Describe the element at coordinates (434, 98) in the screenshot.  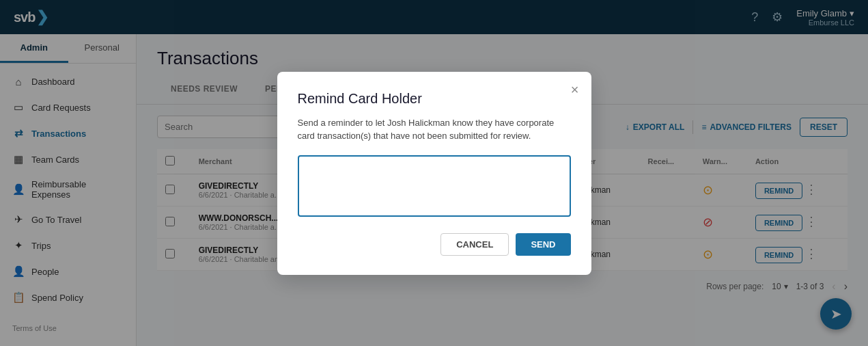
I see `modal-title: Remind Card Holder` at that location.